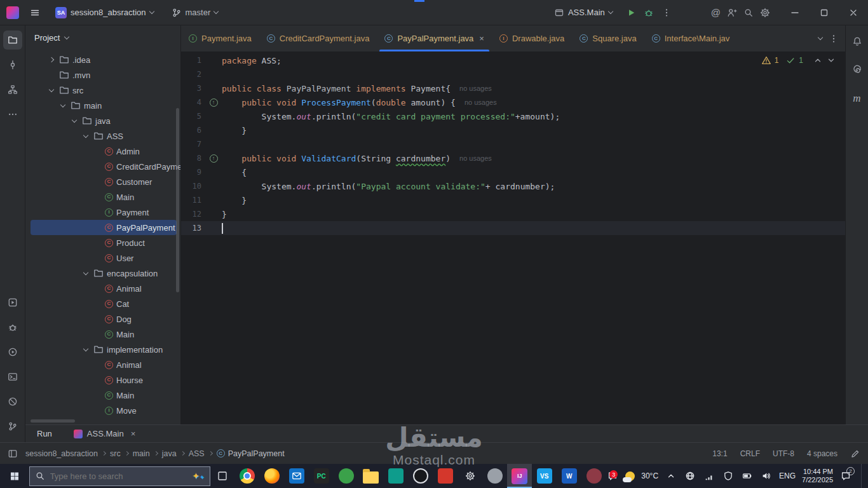  Describe the element at coordinates (103, 105) in the screenshot. I see `tree-item-main: main` at that location.